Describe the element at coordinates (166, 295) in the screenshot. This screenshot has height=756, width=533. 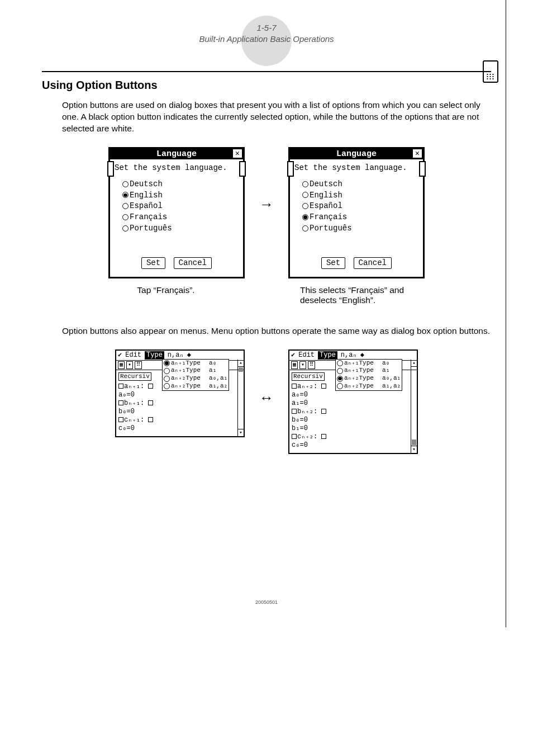
I see `caption-left: Tap “Français”.` at that location.